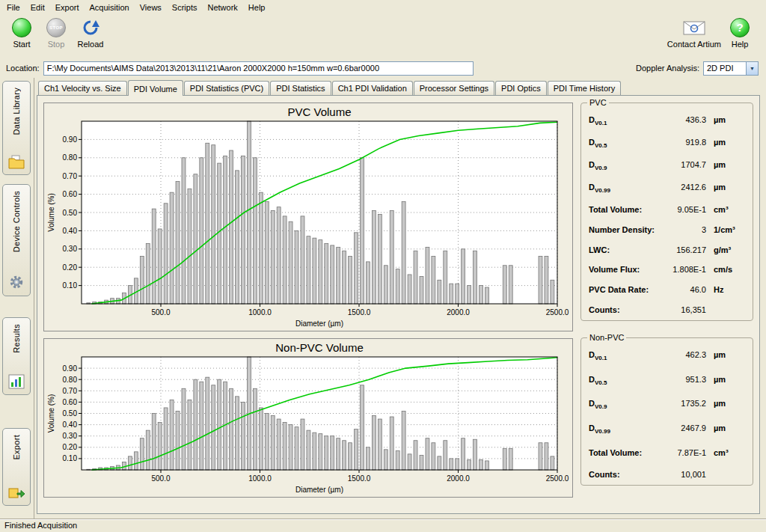 The width and height of the screenshot is (766, 532). Describe the element at coordinates (667, 121) in the screenshot. I see `stat-row: DV0.1436.3µm` at that location.